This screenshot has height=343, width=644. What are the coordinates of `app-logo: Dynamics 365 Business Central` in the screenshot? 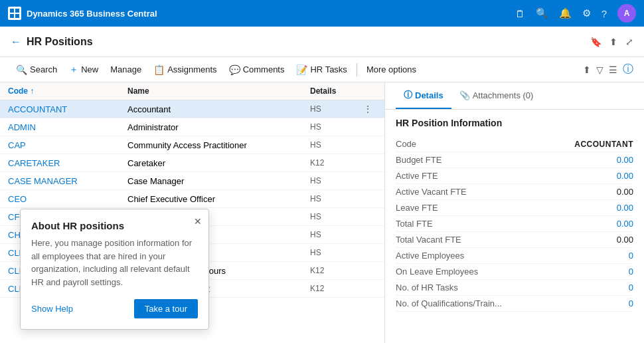 It's located at (262, 13).